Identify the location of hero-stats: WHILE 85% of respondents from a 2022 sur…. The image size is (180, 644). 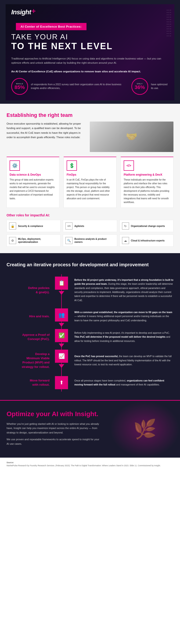
(90, 87).